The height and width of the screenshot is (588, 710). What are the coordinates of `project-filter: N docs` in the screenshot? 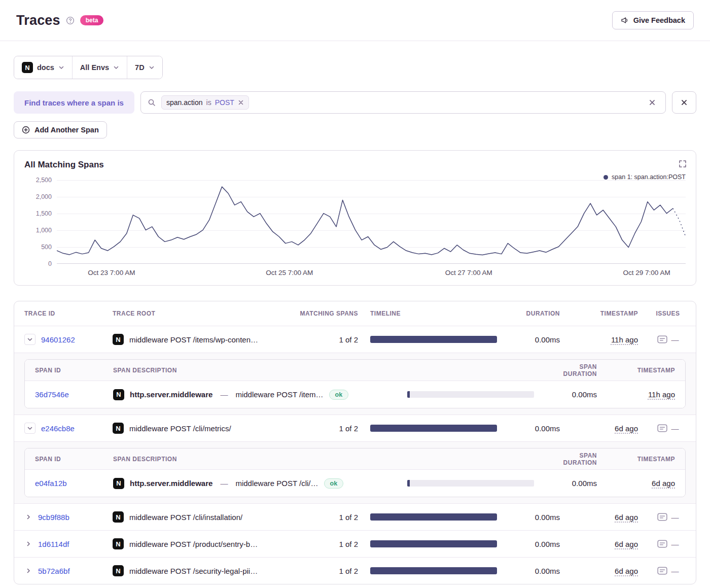 It's located at (43, 67).